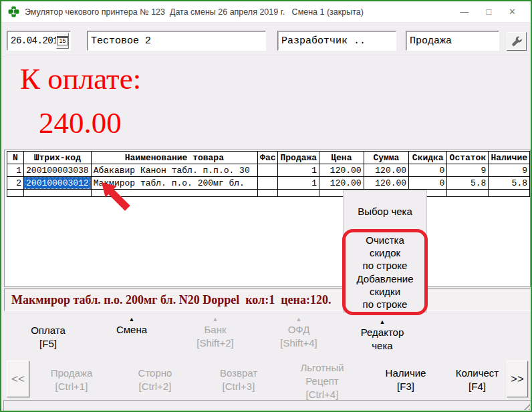 This screenshot has height=412, width=532. What do you see at coordinates (385, 304) in the screenshot?
I see `menu-line: по строке` at bounding box center [385, 304].